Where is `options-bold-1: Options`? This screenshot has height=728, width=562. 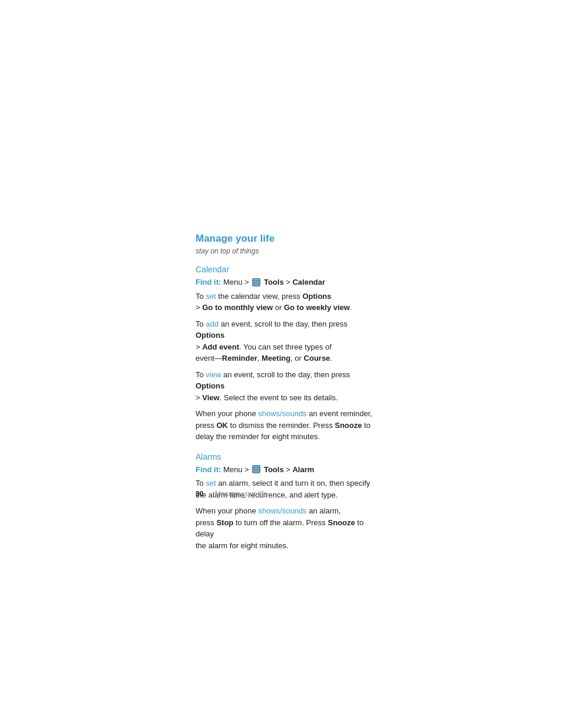
options-bold-1: Options is located at coordinates (317, 296).